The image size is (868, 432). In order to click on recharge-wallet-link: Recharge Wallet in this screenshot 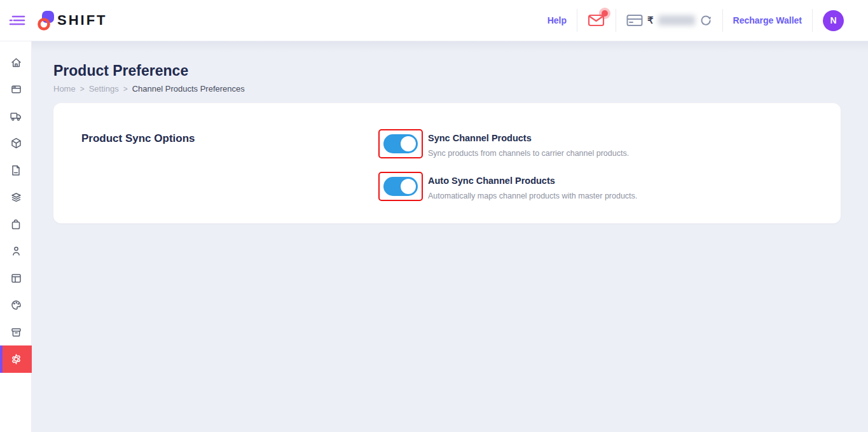, I will do `click(768, 20)`.